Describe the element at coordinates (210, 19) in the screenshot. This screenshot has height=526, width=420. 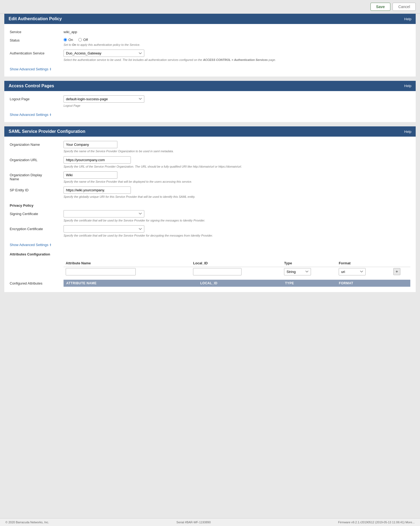
I see `auth-policy-header: Edit Authentication Policy Help` at that location.